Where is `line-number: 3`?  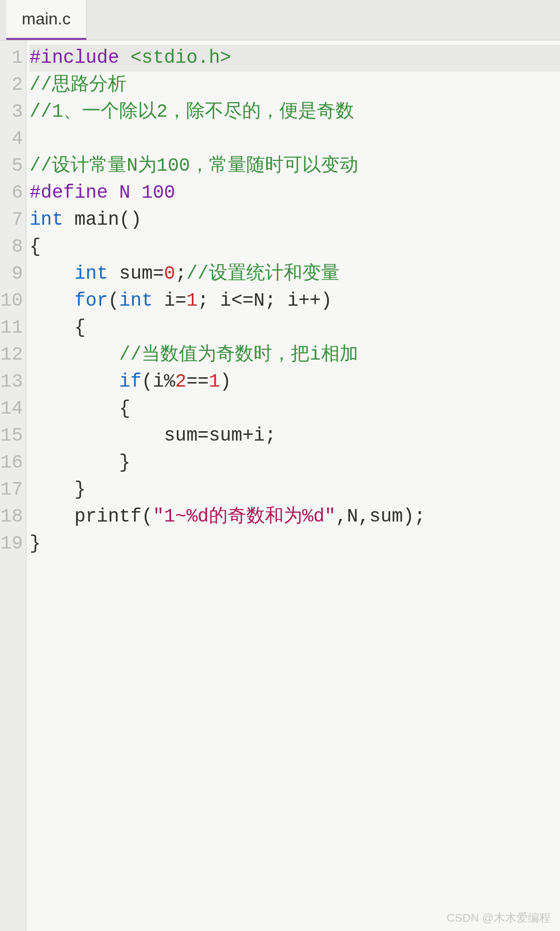 line-number: 3 is located at coordinates (13, 112).